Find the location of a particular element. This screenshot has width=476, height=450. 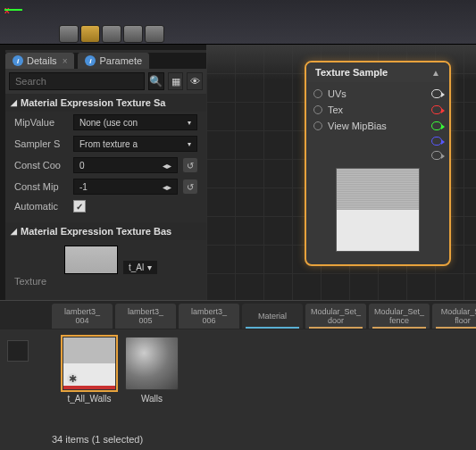

pin-in-uvs is located at coordinates (318, 94).